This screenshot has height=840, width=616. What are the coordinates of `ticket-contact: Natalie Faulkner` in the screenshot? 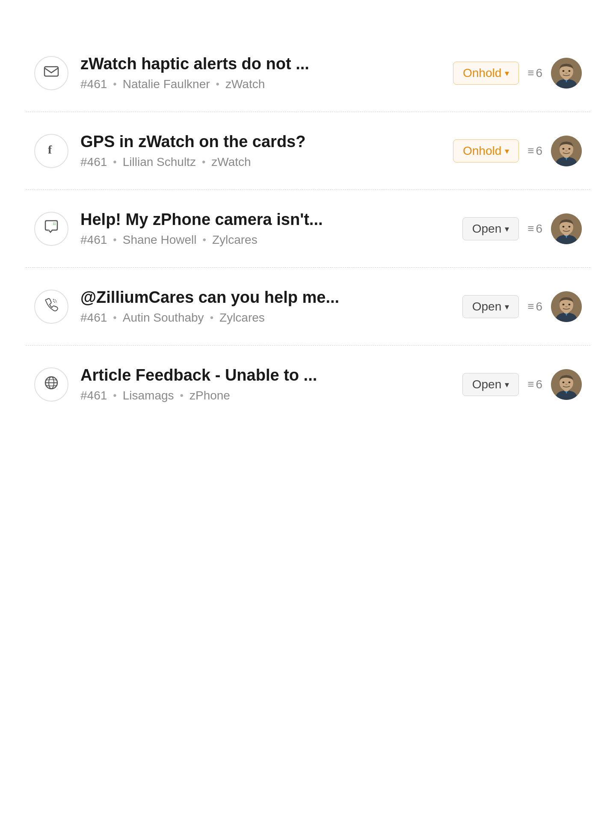 It's located at (166, 84).